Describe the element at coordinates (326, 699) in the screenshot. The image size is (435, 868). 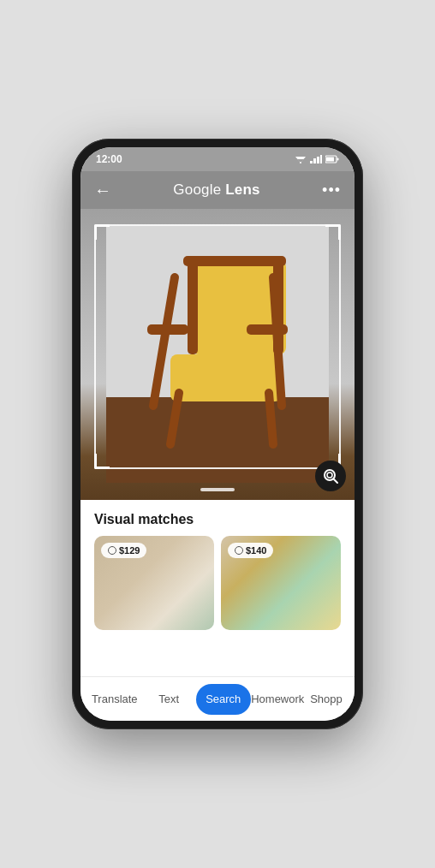
I see `tab-shopping: Shopp` at that location.